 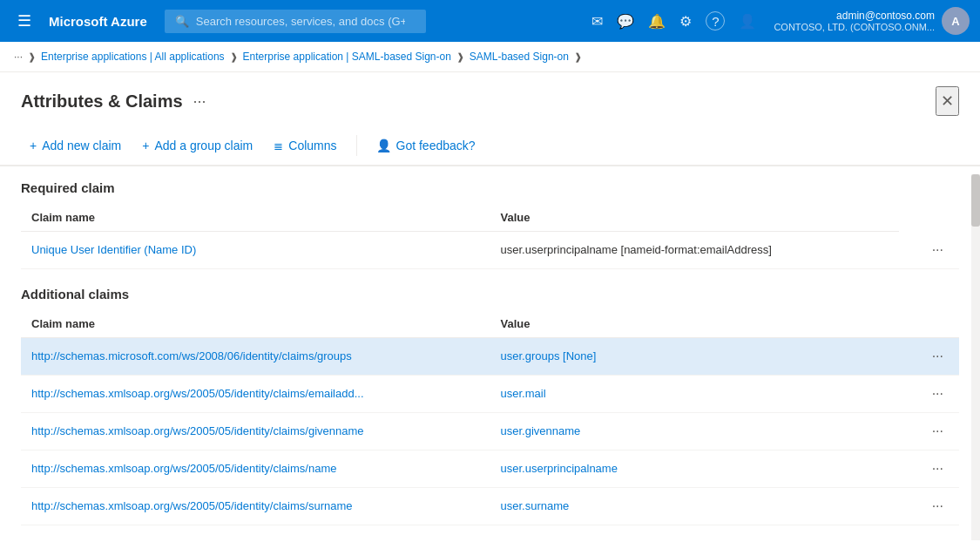 I want to click on bell-icon: 🔔, so click(x=657, y=21).